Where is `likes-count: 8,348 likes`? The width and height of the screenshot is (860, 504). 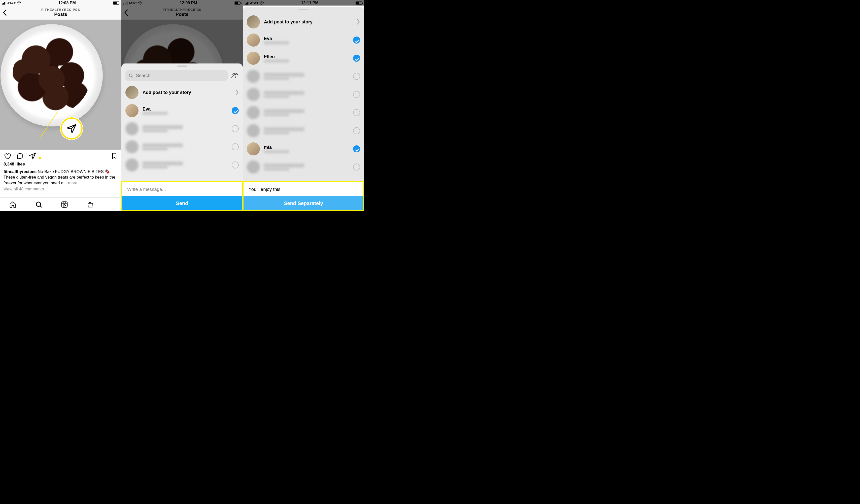 likes-count: 8,348 likes is located at coordinates (61, 164).